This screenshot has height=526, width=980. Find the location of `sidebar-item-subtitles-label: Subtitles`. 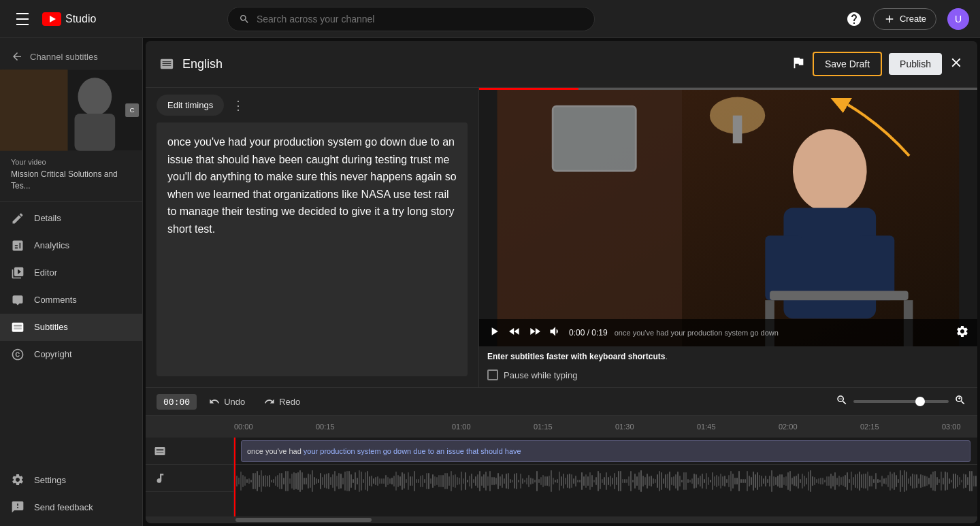

sidebar-item-subtitles-label: Subtitles is located at coordinates (51, 327).